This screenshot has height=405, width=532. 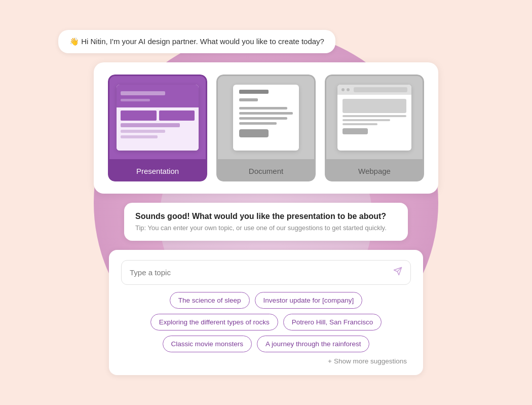 I want to click on greeting-bubble: 👋 Hi Nitin, I'm your AI design partner. …, so click(x=197, y=42).